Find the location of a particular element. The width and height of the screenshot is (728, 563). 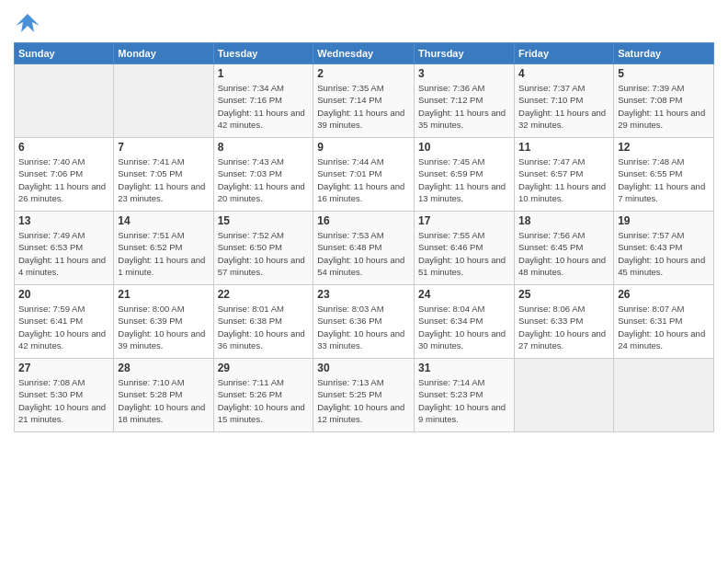

day-cell: 8Sunrise: 7:43 AM Sunset: 7:03 PM Daylig… is located at coordinates (263, 175).